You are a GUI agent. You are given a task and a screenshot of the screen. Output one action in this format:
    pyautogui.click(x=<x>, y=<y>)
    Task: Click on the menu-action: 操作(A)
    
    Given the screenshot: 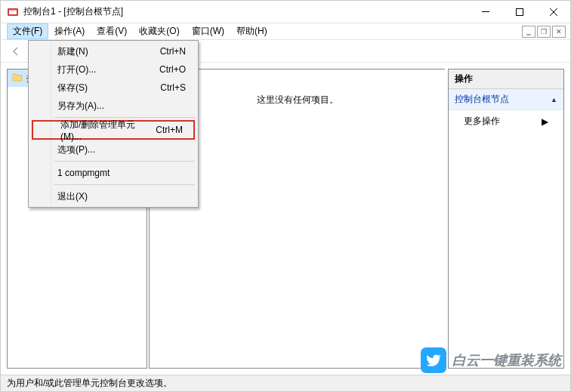 What is the action you would take?
    pyautogui.click(x=69, y=32)
    